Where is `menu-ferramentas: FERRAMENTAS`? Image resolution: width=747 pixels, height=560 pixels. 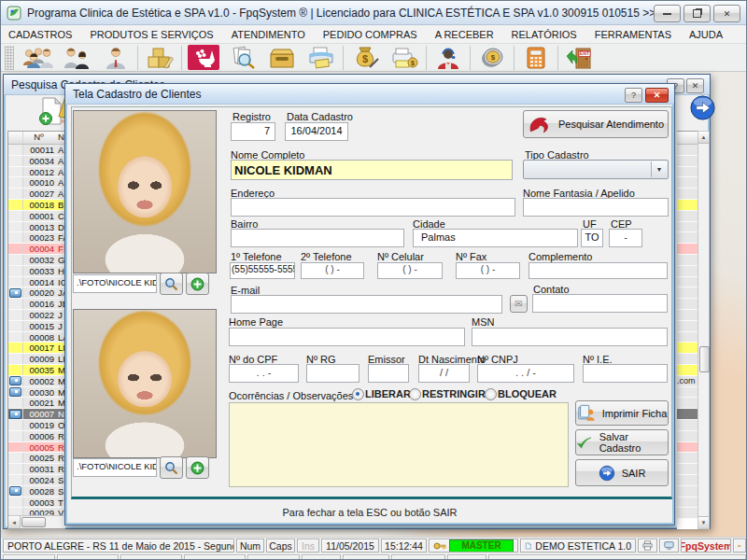 menu-ferramentas: FERRAMENTAS is located at coordinates (633, 35).